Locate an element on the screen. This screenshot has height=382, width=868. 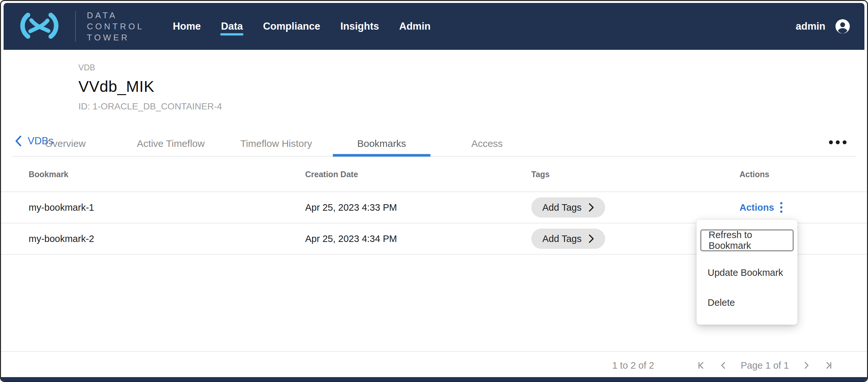
column-header-actions: Actions is located at coordinates (786, 174).